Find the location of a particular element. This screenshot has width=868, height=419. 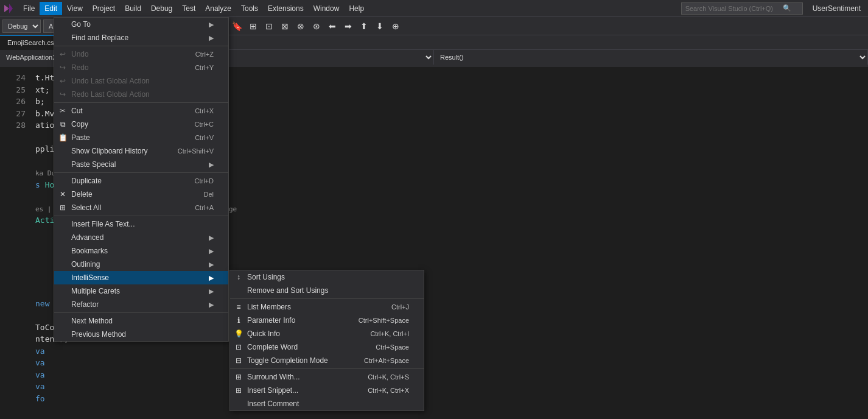

undo-icon: ↩ is located at coordinates (63, 54).